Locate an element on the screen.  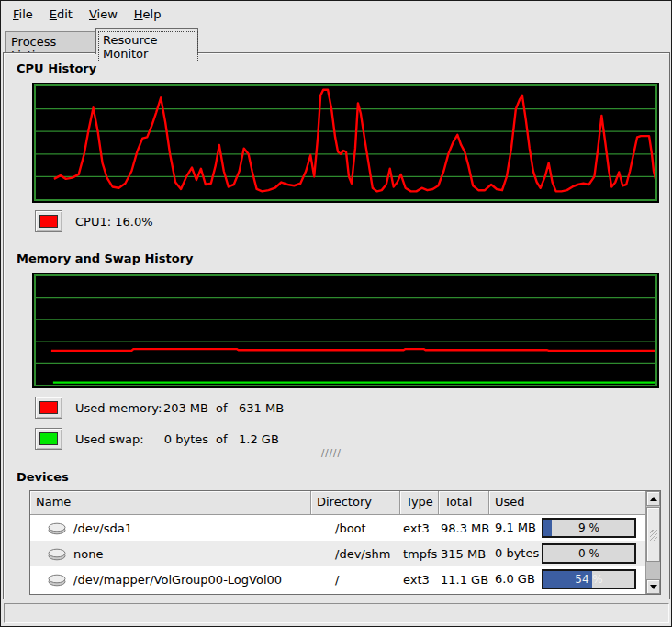
scroll-down-button is located at coordinates (654, 587).